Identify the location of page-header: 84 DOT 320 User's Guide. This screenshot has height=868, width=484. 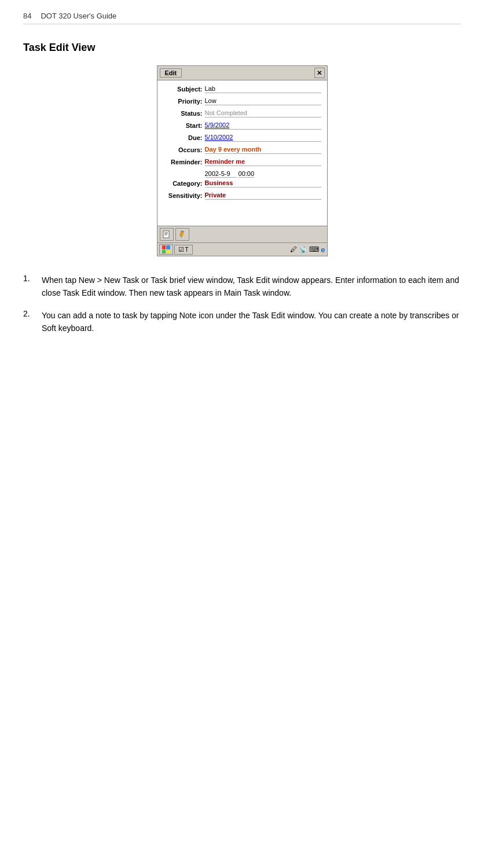
(242, 18).